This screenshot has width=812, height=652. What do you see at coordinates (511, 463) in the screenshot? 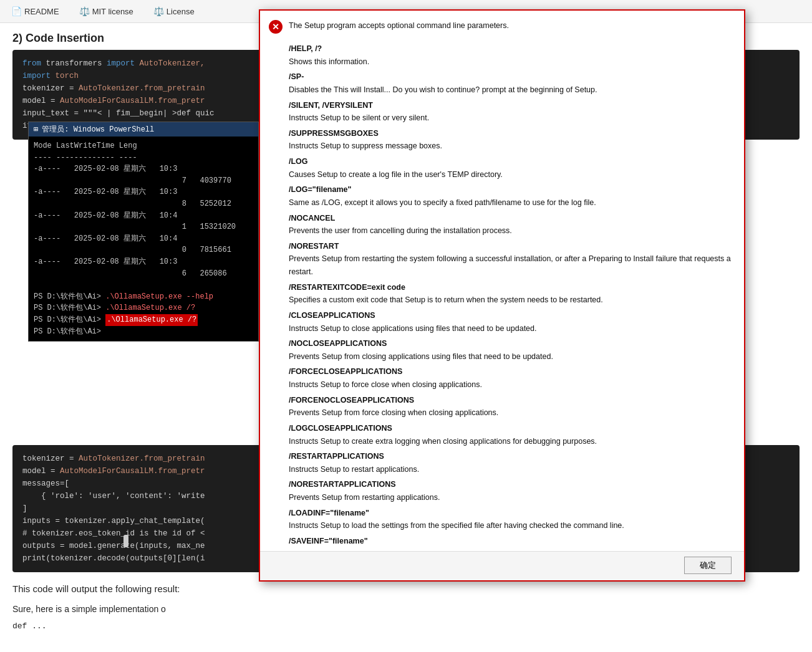
I see `param-item-14: /RESTARTAPPLICATIONSInstructs Setup to r…` at bounding box center [511, 463].